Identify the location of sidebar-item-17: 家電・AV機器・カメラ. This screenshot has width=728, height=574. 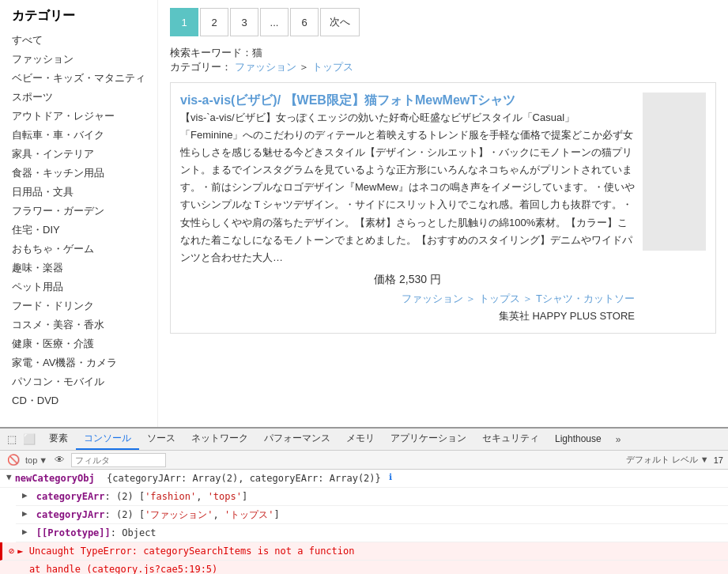
(79, 363).